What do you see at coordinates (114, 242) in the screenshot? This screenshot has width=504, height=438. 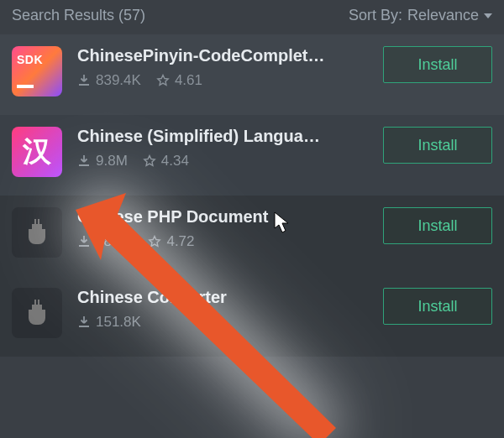 I see `plugin-downloads: 48.1K` at bounding box center [114, 242].